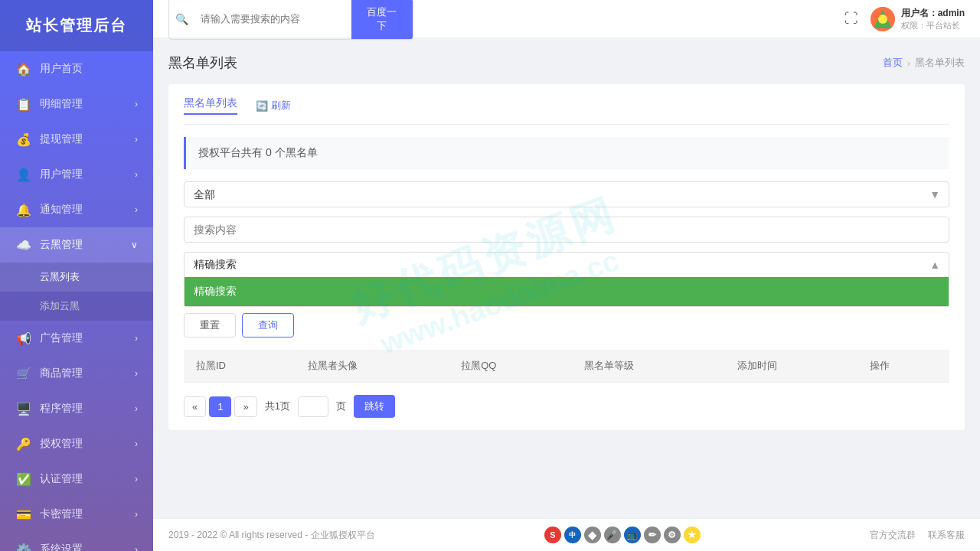 The width and height of the screenshot is (980, 551). I want to click on footer-icon-tv: 📺, so click(632, 535).